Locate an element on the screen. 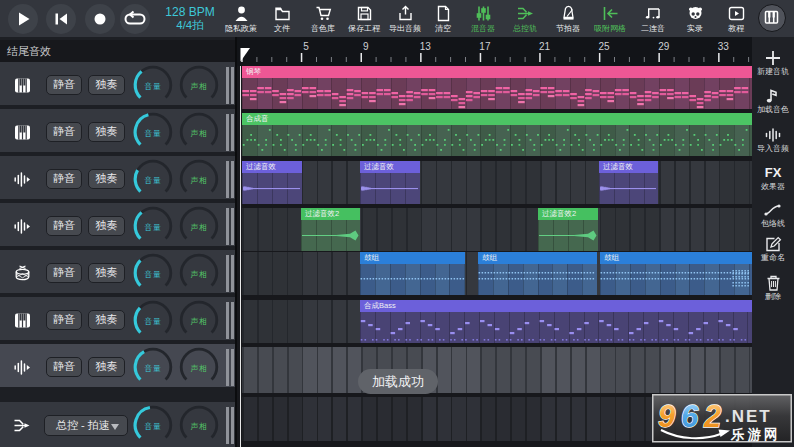  svg-text: 2 is located at coordinates (712, 416).